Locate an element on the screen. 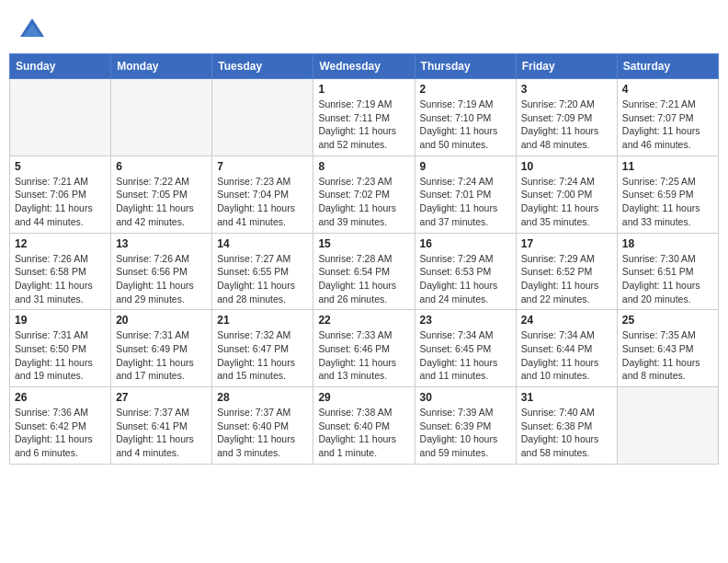 This screenshot has height=563, width=728. calendar-week-row: 12Sunrise: 7:26 AMSunset: 6:58 PMDayligh… is located at coordinates (364, 271).